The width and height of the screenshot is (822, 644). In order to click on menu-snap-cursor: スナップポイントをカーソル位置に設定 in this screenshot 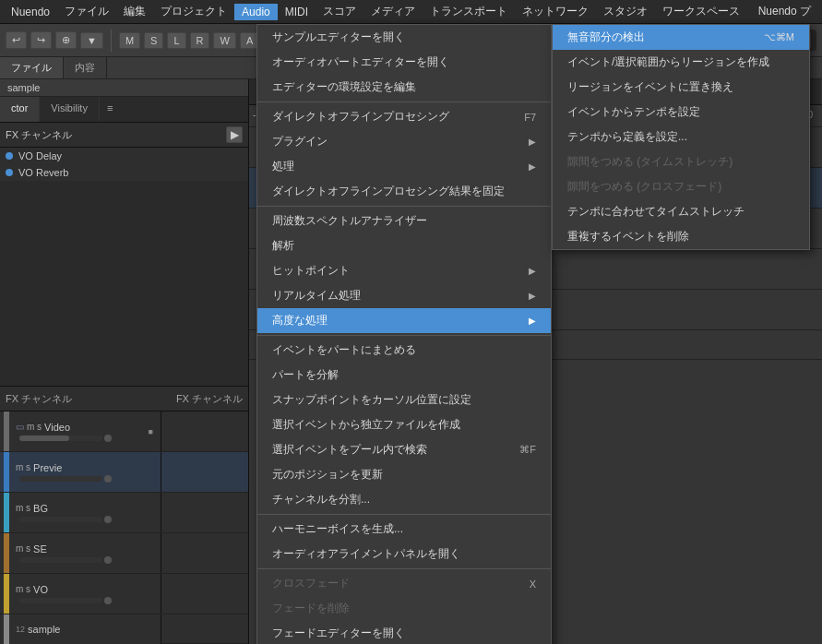, I will do `click(404, 400)`.